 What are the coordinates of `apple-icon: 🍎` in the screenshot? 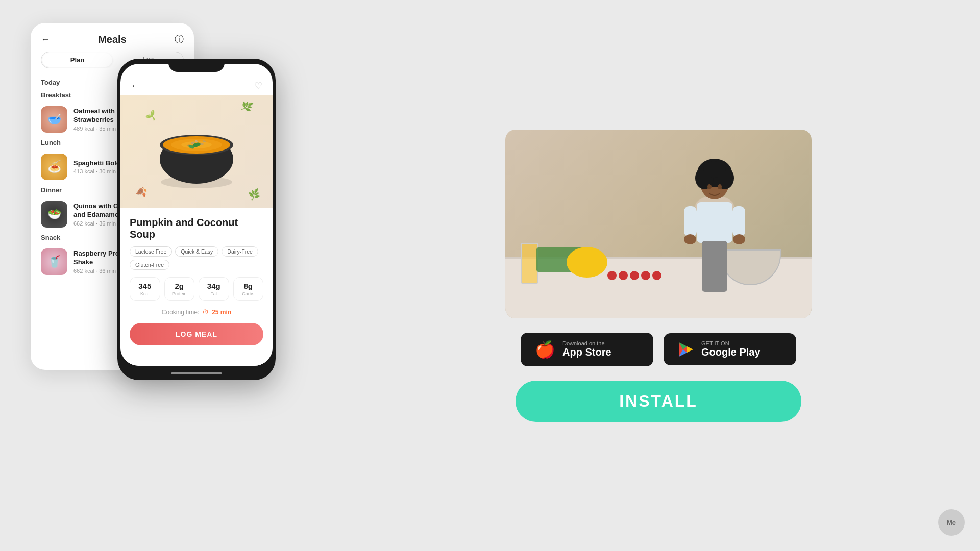 It's located at (545, 349).